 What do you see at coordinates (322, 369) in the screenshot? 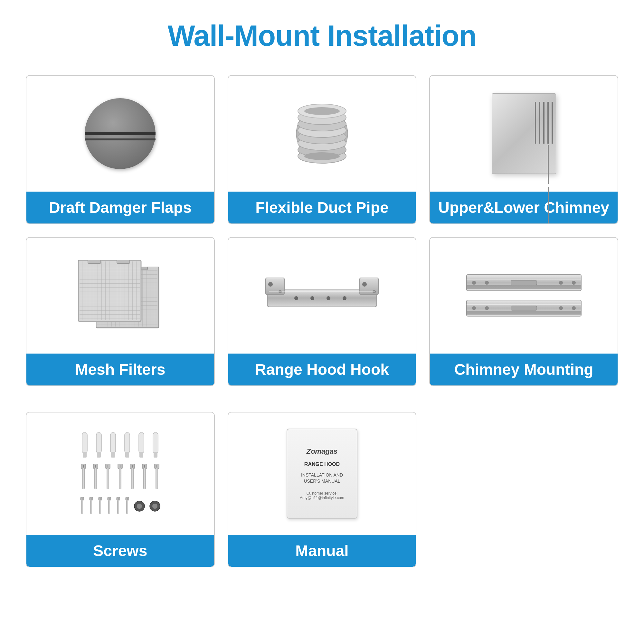
I see `card-label-range-hood-hook: Range Hood Hook` at bounding box center [322, 369].